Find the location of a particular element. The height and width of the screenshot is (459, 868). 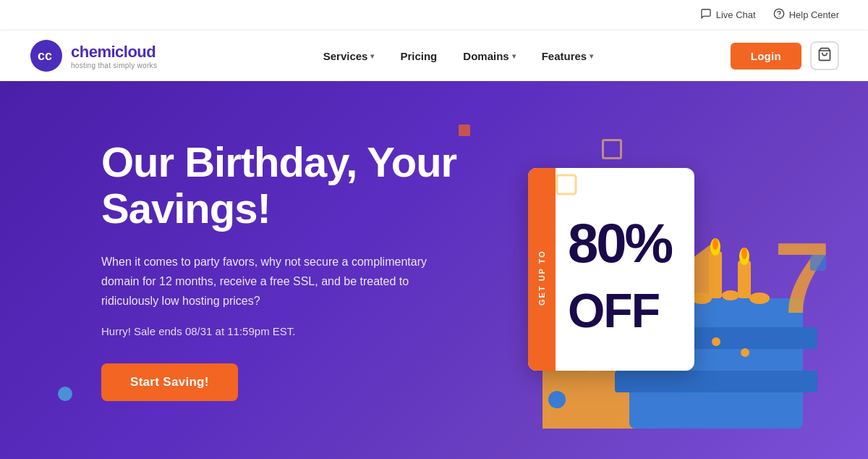

features-chevron-icon: ▾ is located at coordinates (592, 56).